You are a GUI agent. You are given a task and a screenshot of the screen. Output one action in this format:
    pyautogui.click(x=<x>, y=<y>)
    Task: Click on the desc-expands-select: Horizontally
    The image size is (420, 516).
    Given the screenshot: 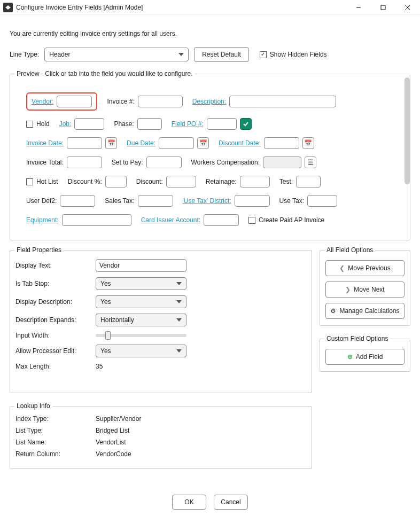 What is the action you would take?
    pyautogui.click(x=141, y=320)
    